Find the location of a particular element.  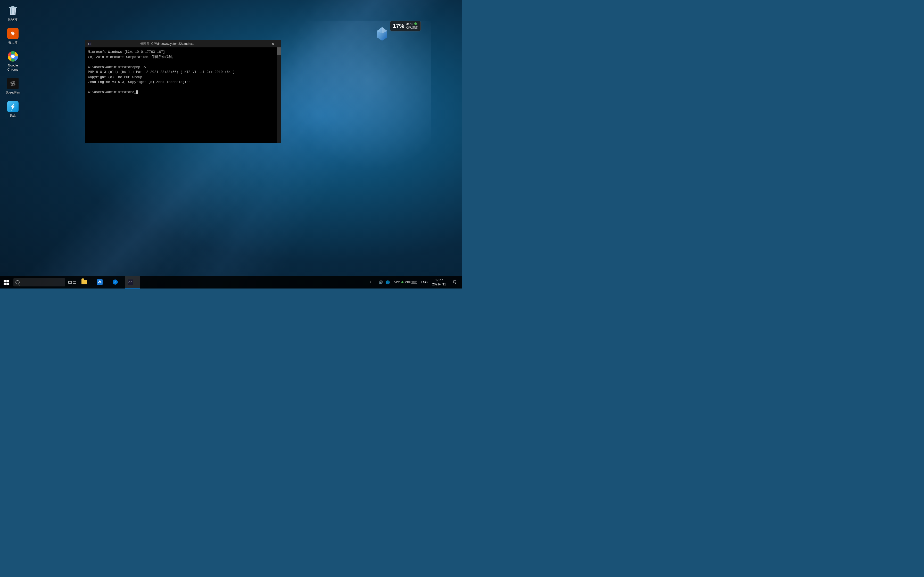

chrome-image is located at coordinates (13, 56).